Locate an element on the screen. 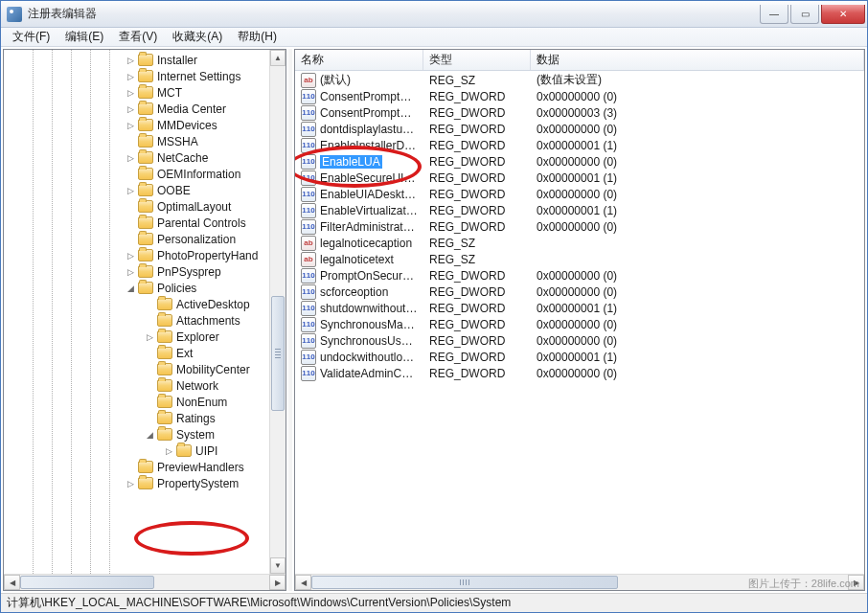  tree-item: ▷MMDevices is located at coordinates (136, 125).